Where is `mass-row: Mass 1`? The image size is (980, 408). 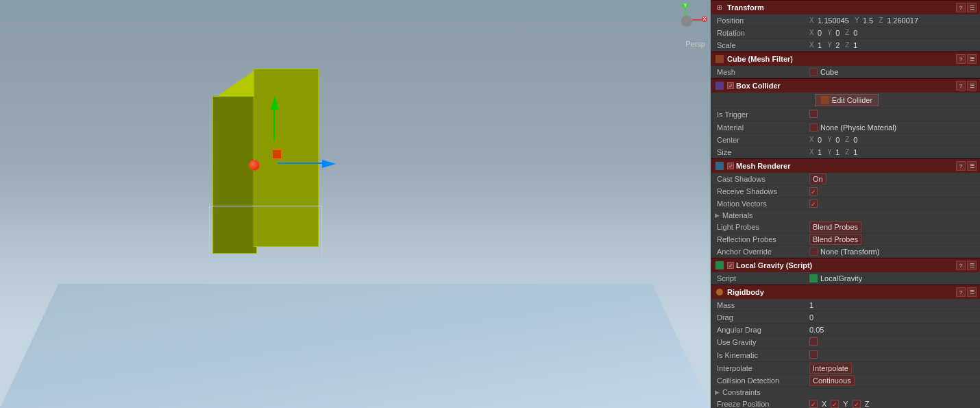 mass-row: Mass 1 is located at coordinates (846, 305).